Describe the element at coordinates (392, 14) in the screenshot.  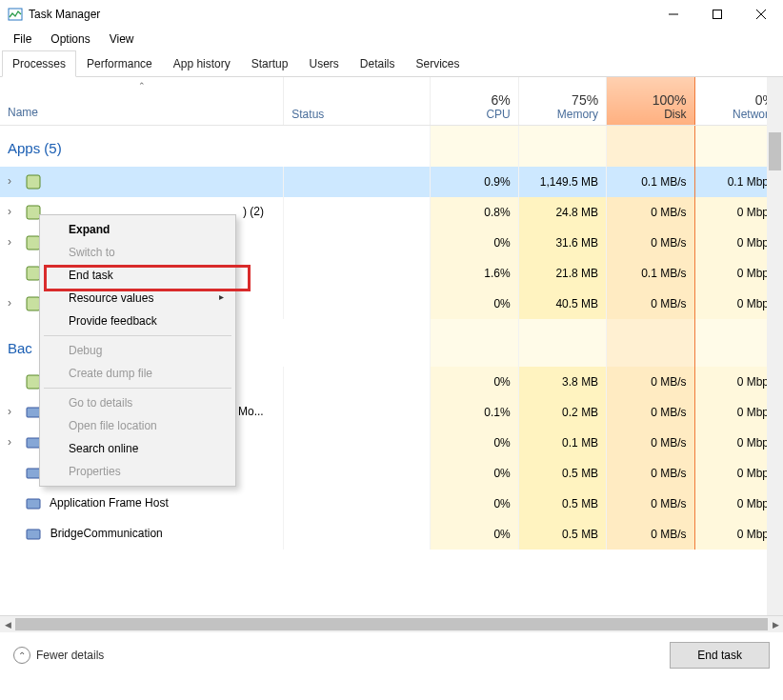
I see `titlebar: Task Manager` at that location.